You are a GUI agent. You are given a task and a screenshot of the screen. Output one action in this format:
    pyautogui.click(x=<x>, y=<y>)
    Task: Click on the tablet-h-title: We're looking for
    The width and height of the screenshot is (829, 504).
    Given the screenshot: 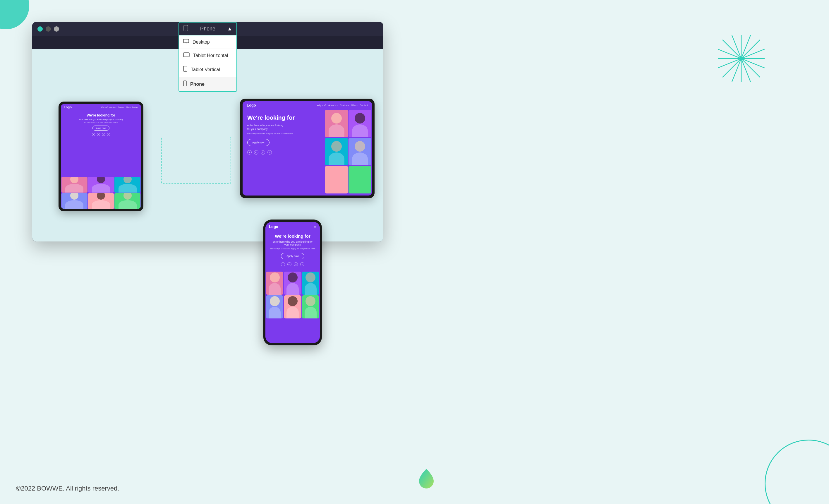 What is the action you would take?
    pyautogui.click(x=284, y=118)
    